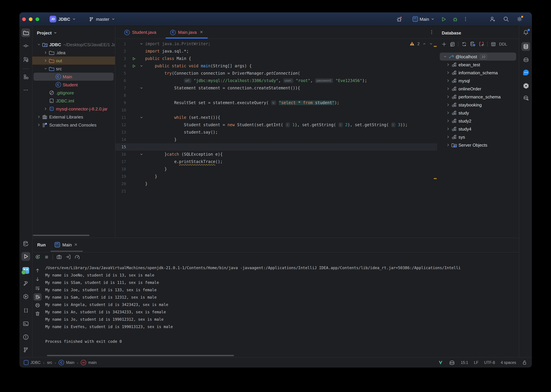 Image resolution: width=551 pixels, height=392 pixels. I want to click on indent-setting: 4 spaces, so click(508, 363).